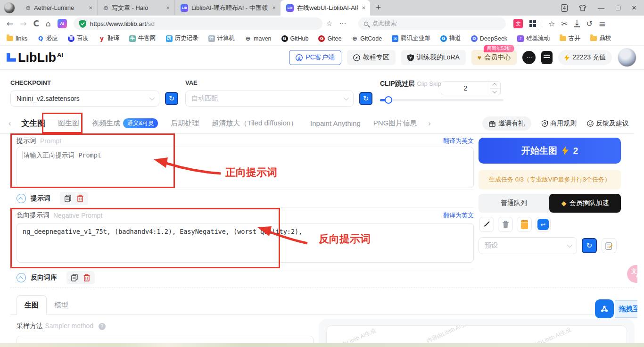  I want to click on feedback-link: 反馈及建议, so click(608, 124).